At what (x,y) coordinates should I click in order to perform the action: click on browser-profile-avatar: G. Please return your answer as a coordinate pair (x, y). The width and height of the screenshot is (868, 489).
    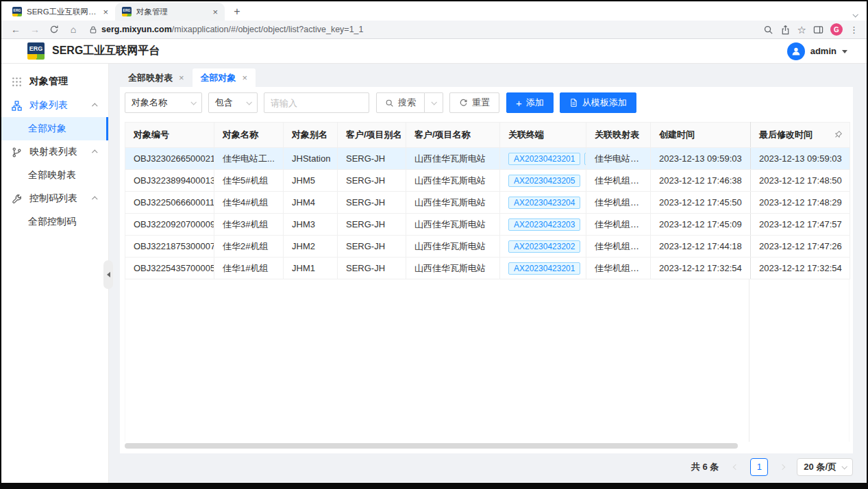
    Looking at the image, I should click on (836, 29).